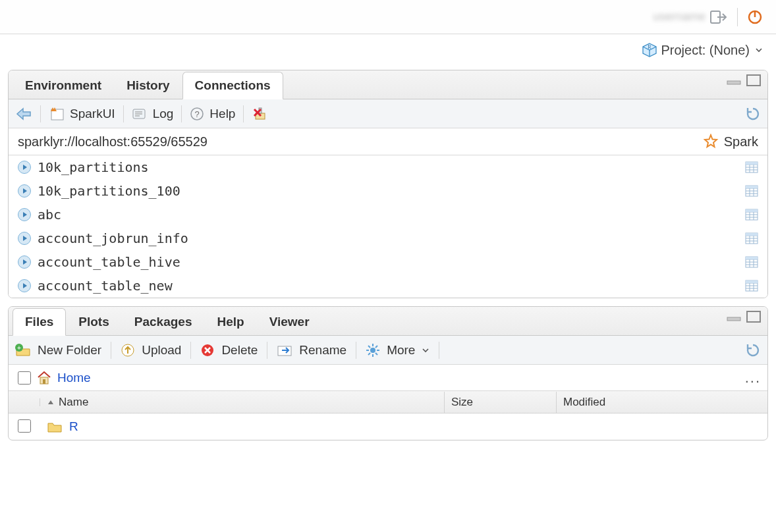 The image size is (776, 532). I want to click on table-row: abc, so click(388, 215).